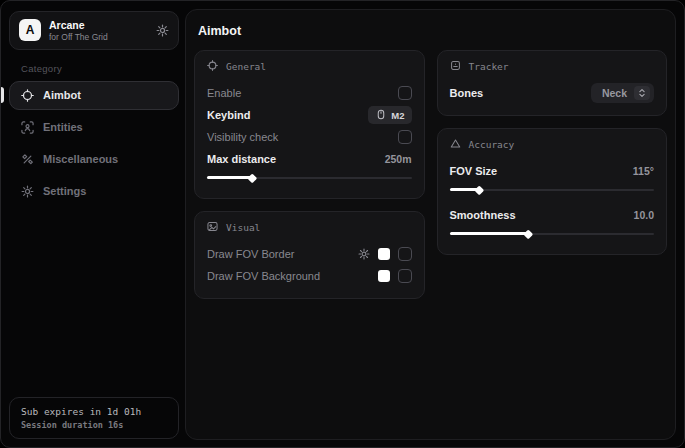  I want to click on sidebar-item-aimbot: Aimbot, so click(94, 96).